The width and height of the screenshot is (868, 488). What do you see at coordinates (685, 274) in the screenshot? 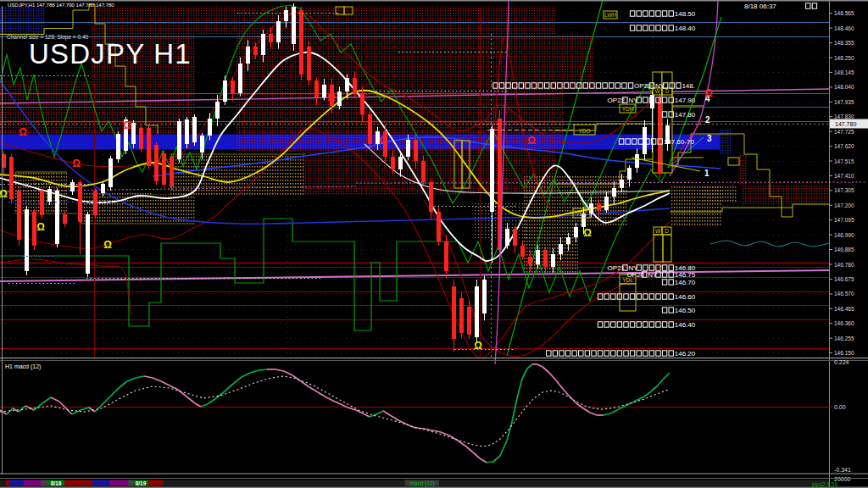
I see `svg-text: 146.75` at bounding box center [685, 274].